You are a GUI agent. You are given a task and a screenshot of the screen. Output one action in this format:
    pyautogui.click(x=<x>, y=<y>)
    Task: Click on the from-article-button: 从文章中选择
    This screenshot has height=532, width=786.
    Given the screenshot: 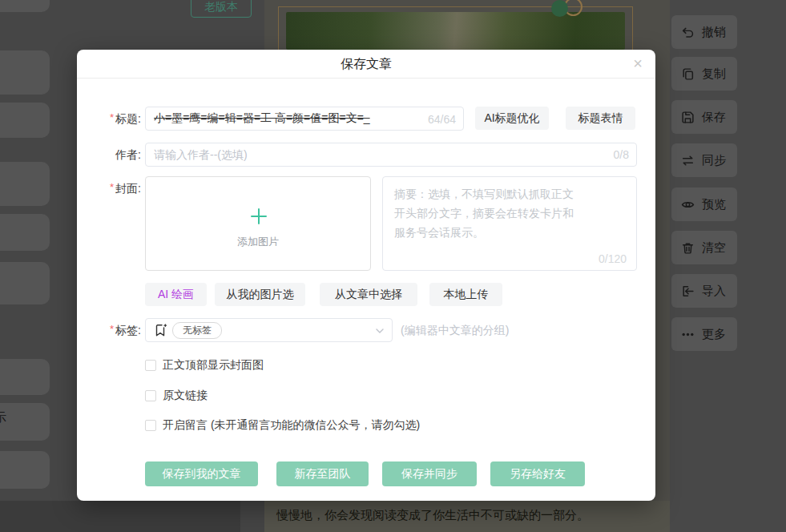 What is the action you would take?
    pyautogui.click(x=369, y=295)
    